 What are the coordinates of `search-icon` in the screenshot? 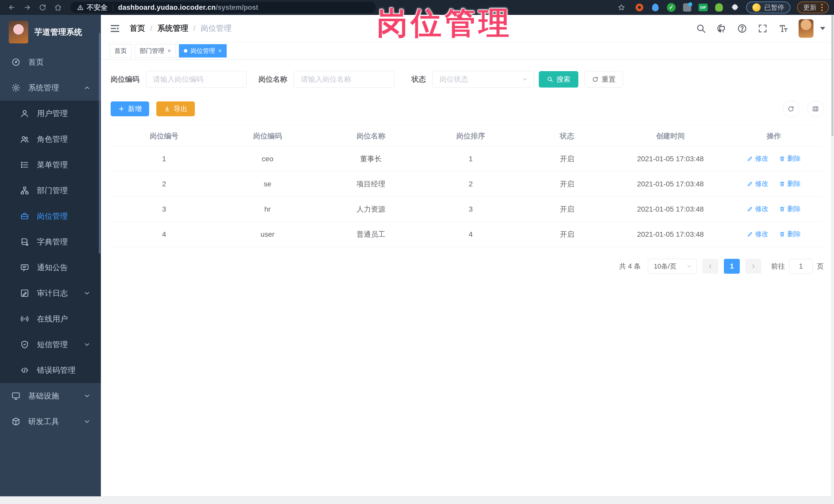 It's located at (701, 28).